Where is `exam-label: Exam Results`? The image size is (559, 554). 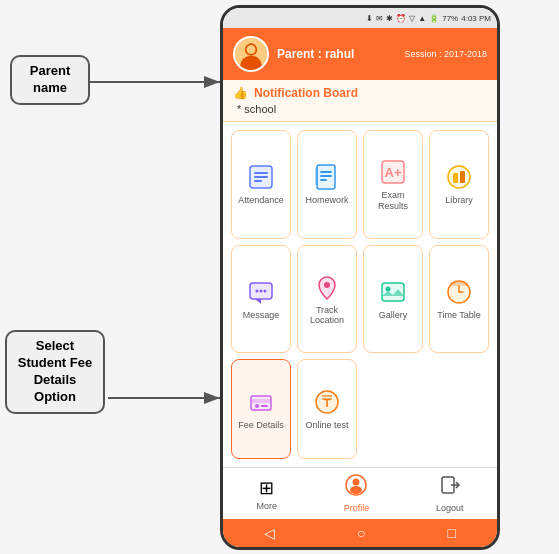 exam-label: Exam Results is located at coordinates (393, 201).